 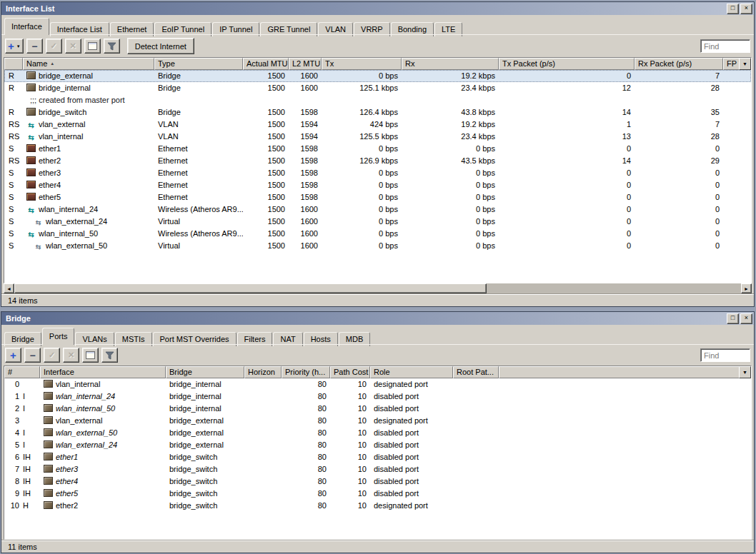 I want to click on tab-hosts: Hosts, so click(x=321, y=339).